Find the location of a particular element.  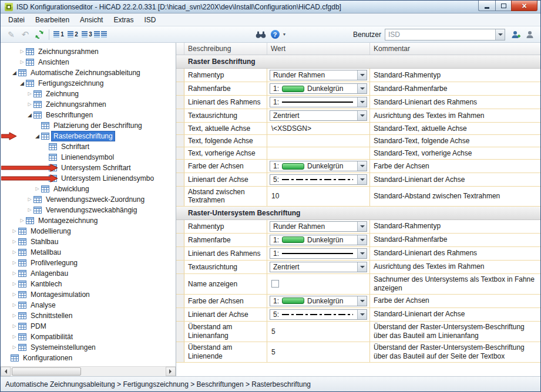

expand-level-2-button: 2 is located at coordinates (73, 35).